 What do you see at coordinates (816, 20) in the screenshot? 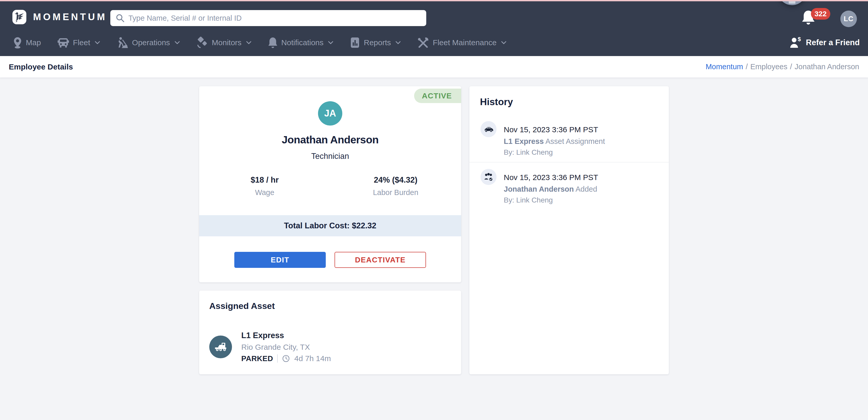
I see `notifications-bell-button: 322` at bounding box center [816, 20].